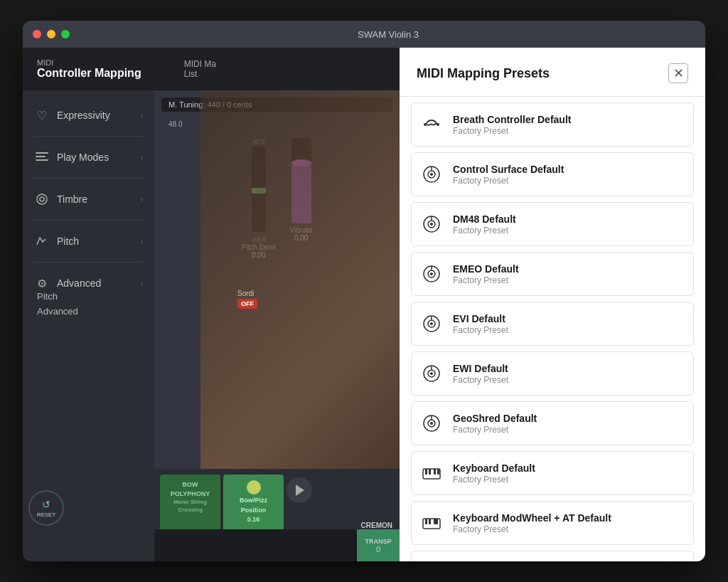  Describe the element at coordinates (142, 242) in the screenshot. I see `pitch-chevron: ›` at that location.